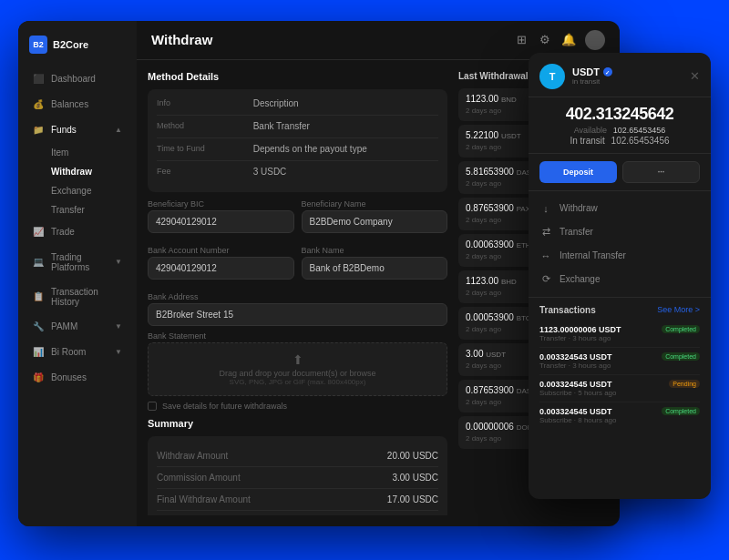 The height and width of the screenshot is (560, 729). What do you see at coordinates (297, 310) in the screenshot?
I see `bank-address-field: Bank Address` at bounding box center [297, 310].